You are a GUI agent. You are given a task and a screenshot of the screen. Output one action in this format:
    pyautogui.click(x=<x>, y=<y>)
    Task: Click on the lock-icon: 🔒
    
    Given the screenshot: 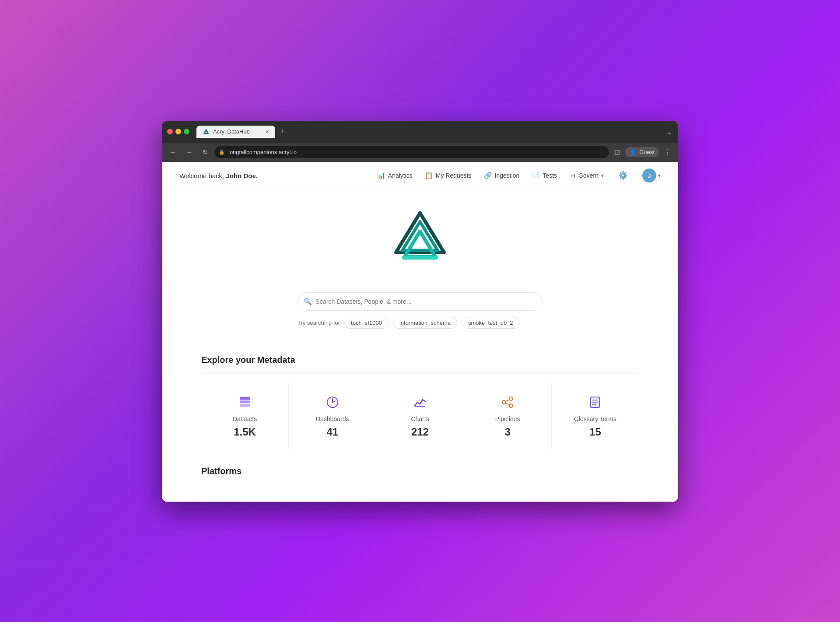 What is the action you would take?
    pyautogui.click(x=222, y=152)
    